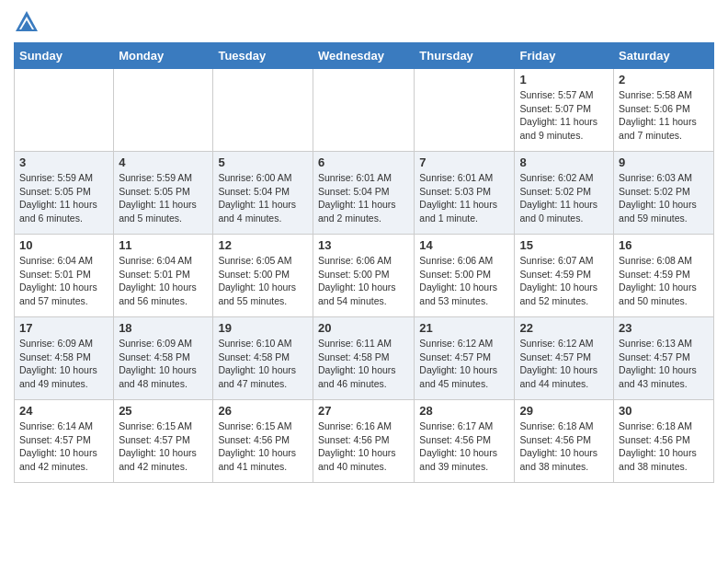 This screenshot has height=563, width=728. I want to click on day-number: 28, so click(464, 410).